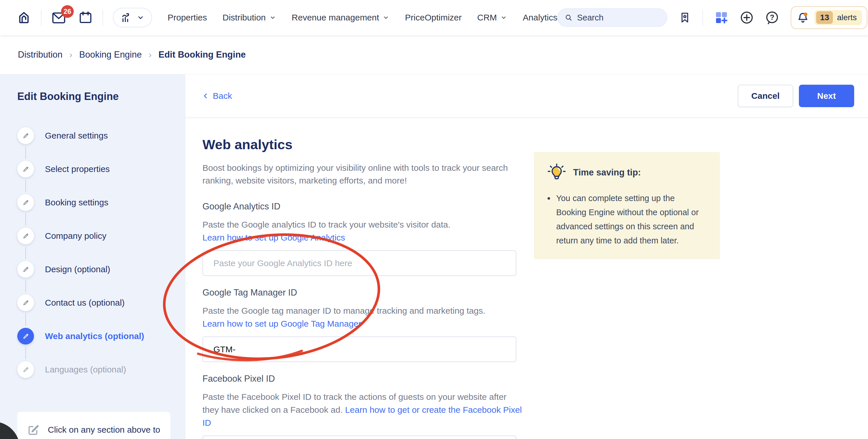 The width and height of the screenshot is (868, 439). Describe the element at coordinates (685, 18) in the screenshot. I see `bookmark-icon` at that location.